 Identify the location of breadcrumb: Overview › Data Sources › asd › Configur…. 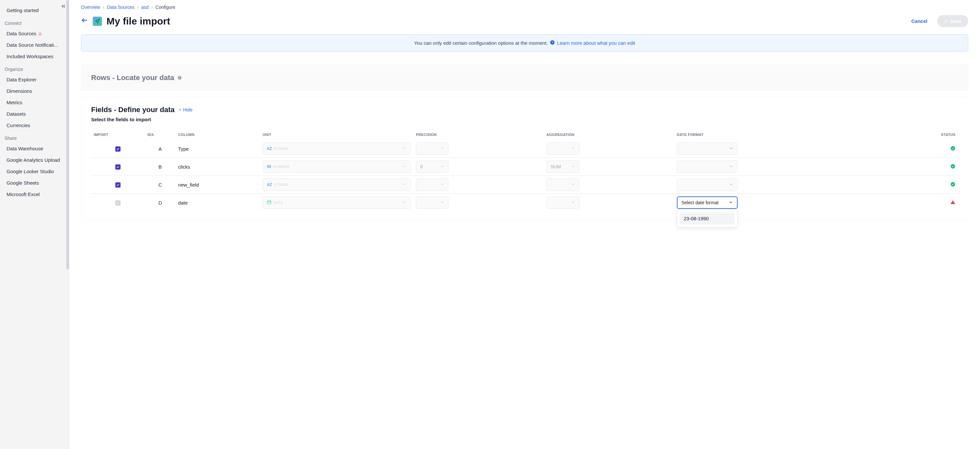
(525, 7).